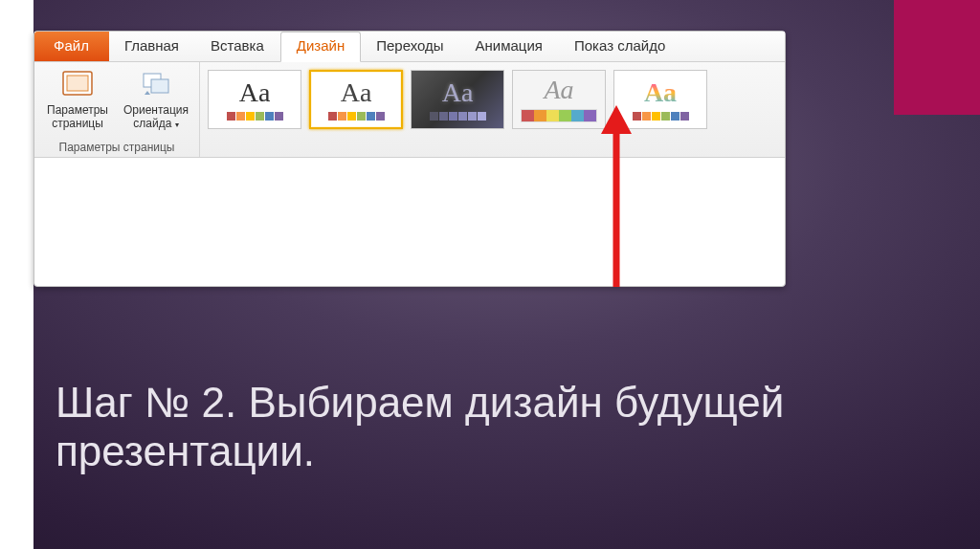 This screenshot has width=980, height=549. What do you see at coordinates (937, 57) in the screenshot?
I see `accent-corner` at bounding box center [937, 57].